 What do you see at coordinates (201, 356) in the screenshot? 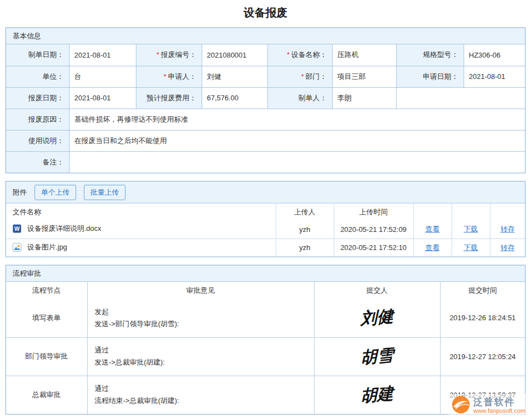
I see `opinion-cell: 通过 发送->总裁审批(胡建):` at bounding box center [201, 356].